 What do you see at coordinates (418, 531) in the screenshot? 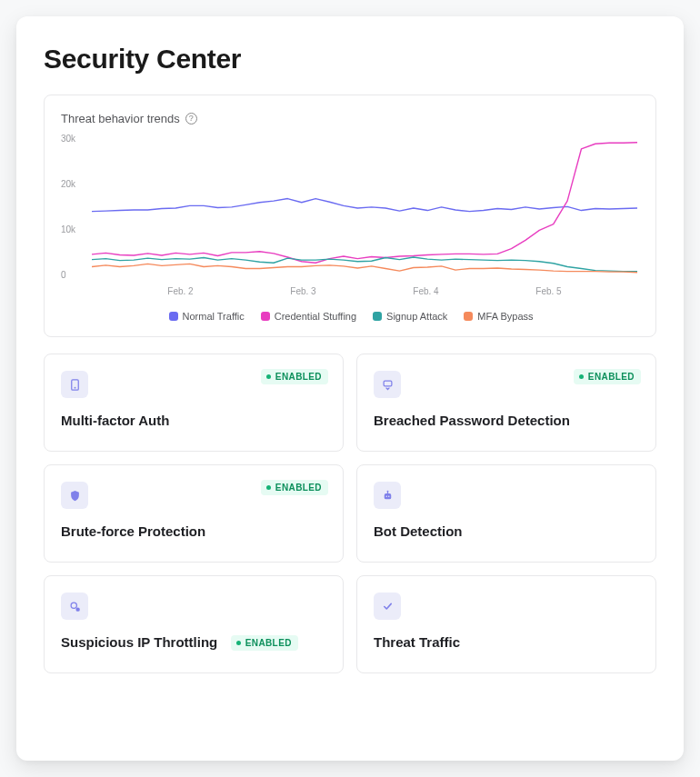
I see `tile-title: Bot Detection` at bounding box center [418, 531].